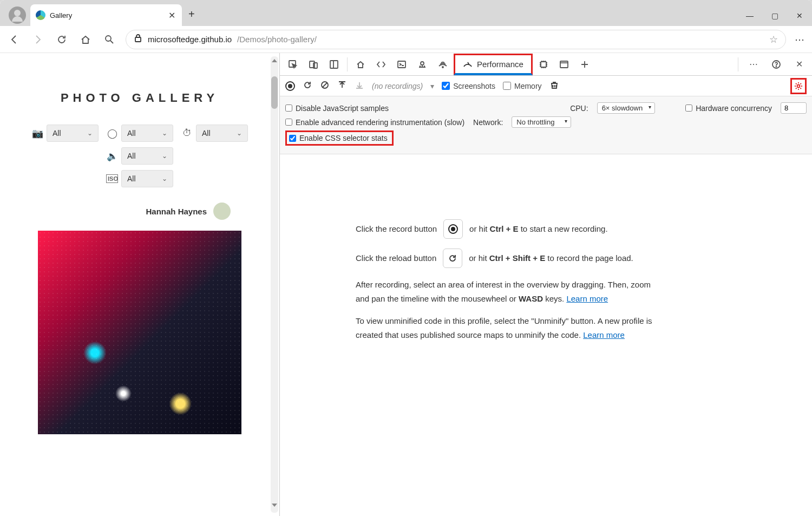  What do you see at coordinates (37, 133) in the screenshot?
I see `camera-icon: 📷` at bounding box center [37, 133].